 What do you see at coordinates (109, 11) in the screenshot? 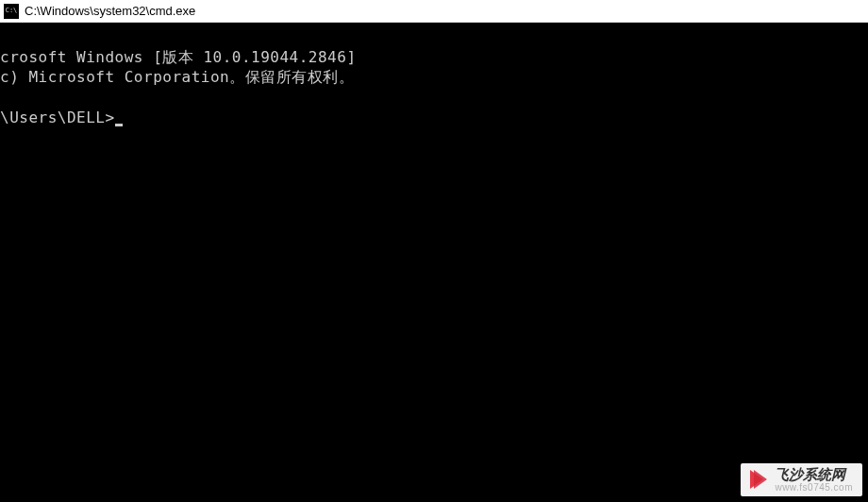
I see `window-title: C:\Windows\system32\cmd.exe` at bounding box center [109, 11].